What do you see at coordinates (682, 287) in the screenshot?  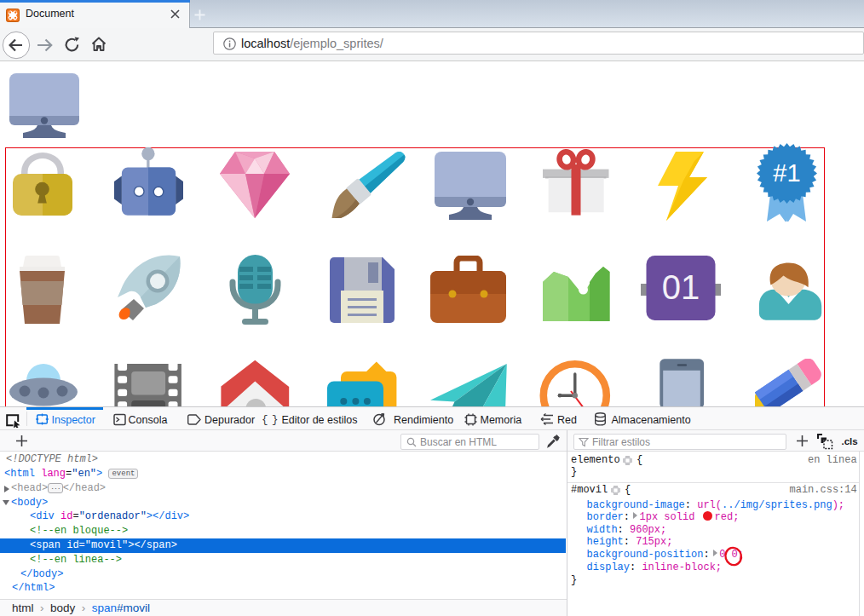 I see `svg-text: 01` at bounding box center [682, 287].